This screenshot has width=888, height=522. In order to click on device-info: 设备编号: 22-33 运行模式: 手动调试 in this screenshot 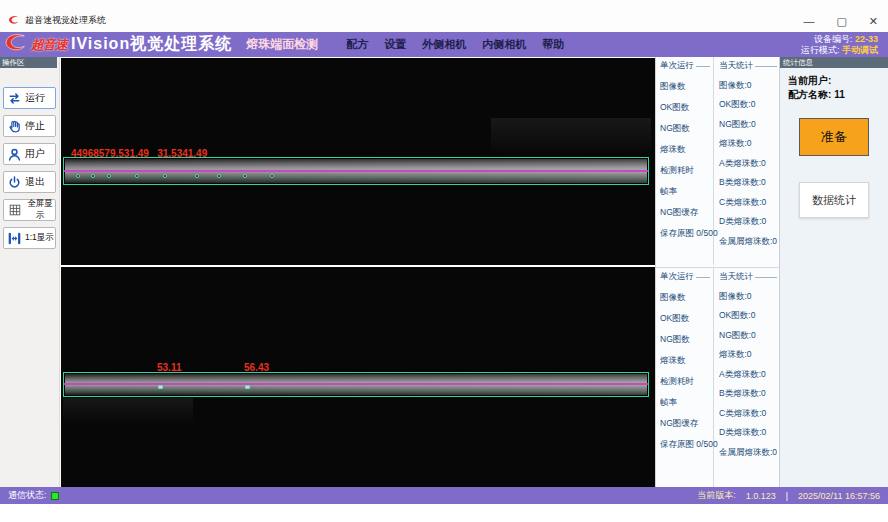, I will do `click(844, 45)`.